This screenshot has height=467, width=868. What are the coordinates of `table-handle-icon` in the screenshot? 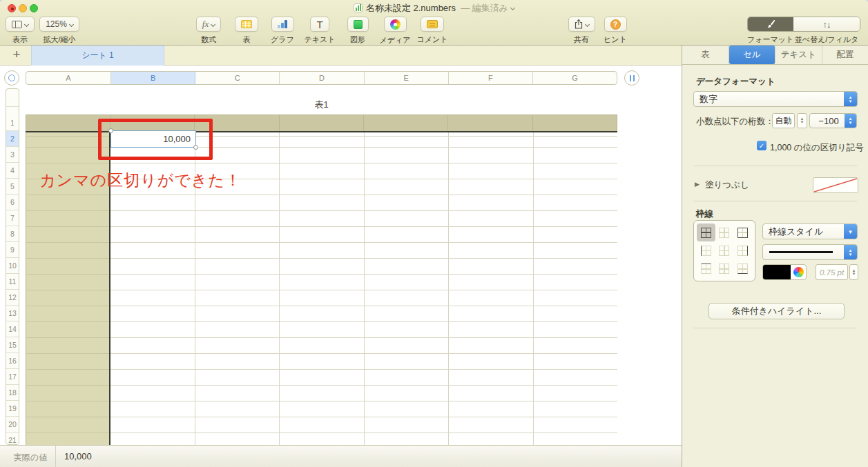 It's located at (12, 78).